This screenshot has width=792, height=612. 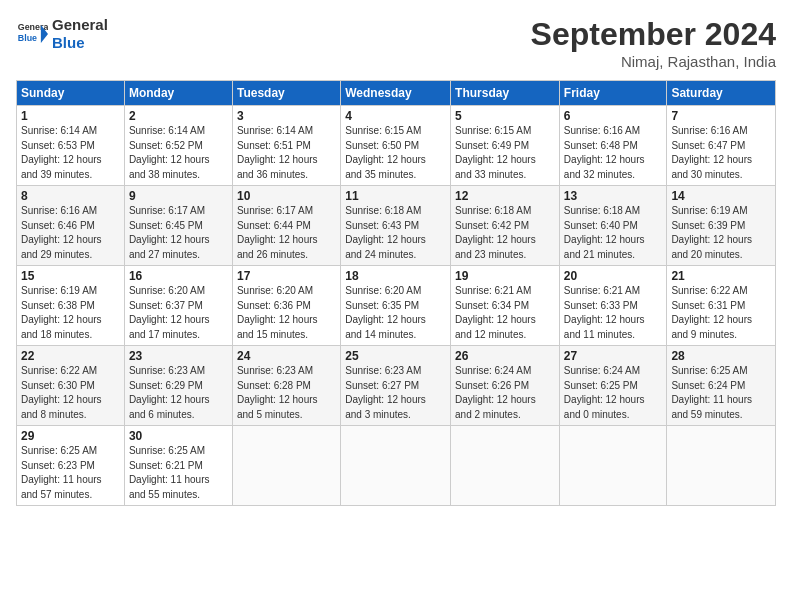 What do you see at coordinates (178, 473) in the screenshot?
I see `day-info: Sunrise: 6:25 AM Sunset: 6:21 PM Dayligh…` at bounding box center [178, 473].